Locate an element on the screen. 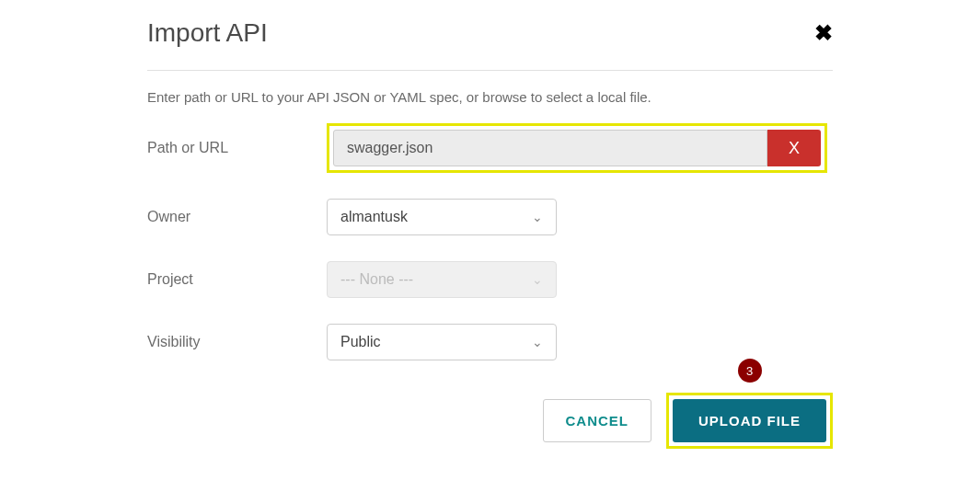 The image size is (980, 503). clear-path-button: X is located at coordinates (794, 148).